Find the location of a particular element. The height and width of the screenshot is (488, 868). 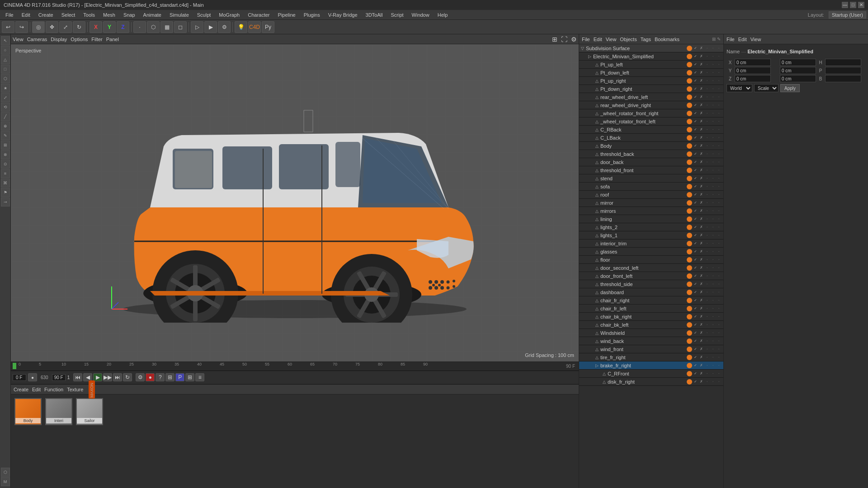

mat-tab-function: Function is located at coordinates (54, 389).